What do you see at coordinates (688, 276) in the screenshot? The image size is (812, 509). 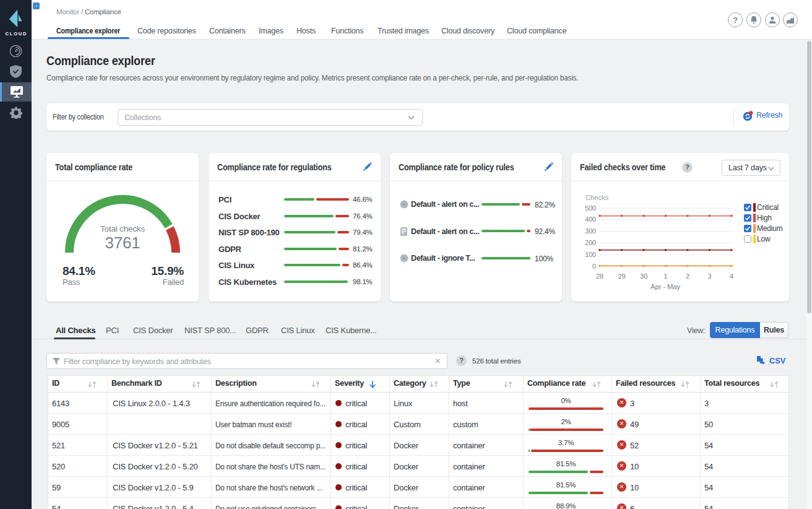 I see `svg-text: 2` at bounding box center [688, 276].